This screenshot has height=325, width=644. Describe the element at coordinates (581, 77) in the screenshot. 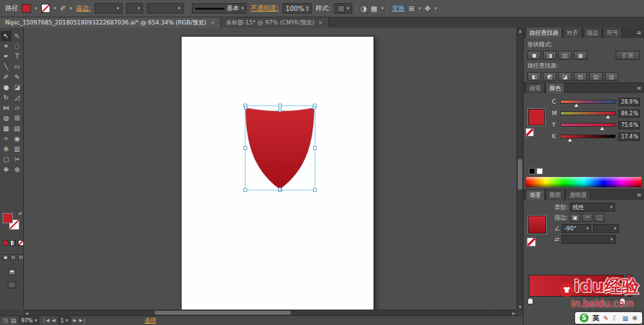

I see `crop-button: ◰` at that location.